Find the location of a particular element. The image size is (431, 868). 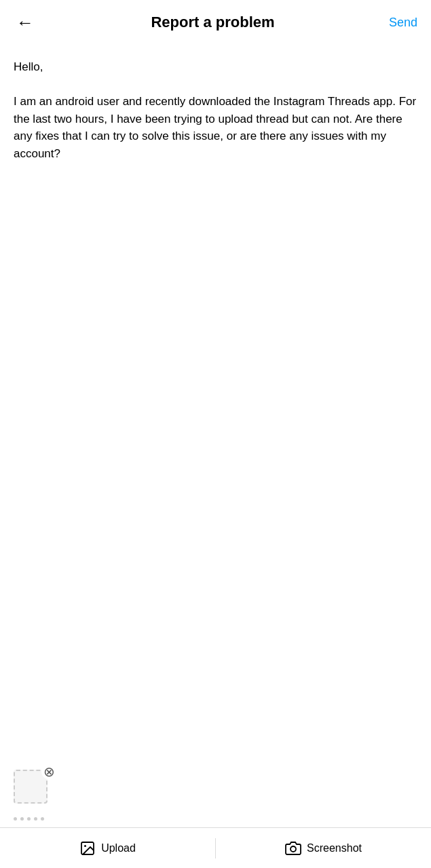

send-button: Send is located at coordinates (403, 23).